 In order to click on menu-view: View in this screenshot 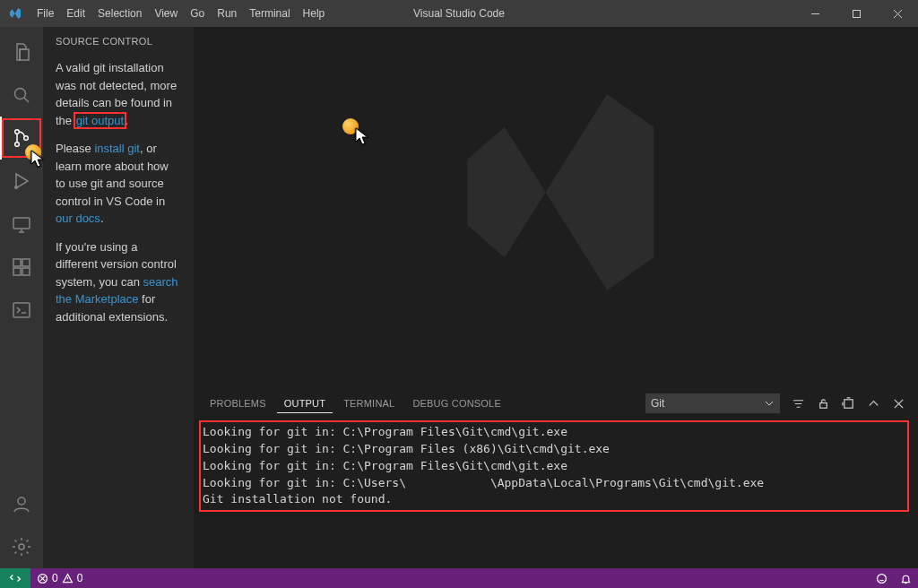, I will do `click(166, 13)`.